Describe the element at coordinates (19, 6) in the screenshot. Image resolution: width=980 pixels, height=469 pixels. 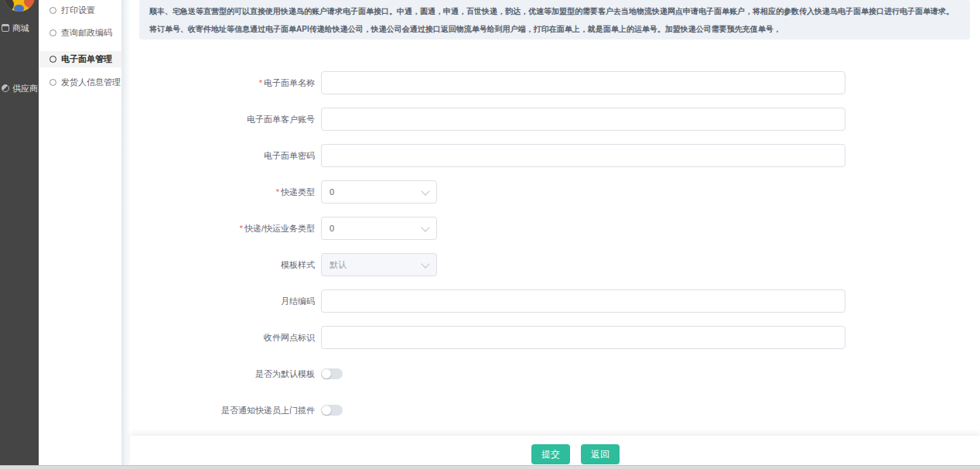
I see `app-logo` at that location.